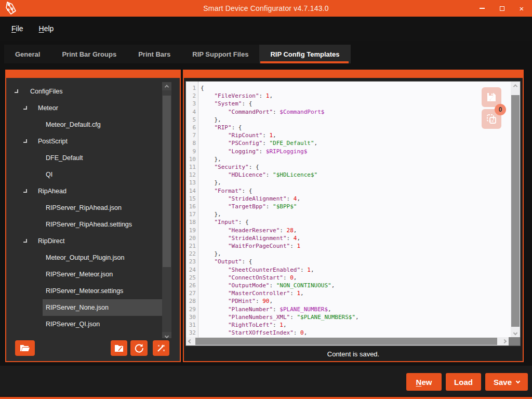  Describe the element at coordinates (355, 277) in the screenshot. I see `code-line: "ConnectOnStart": 0,` at that location.